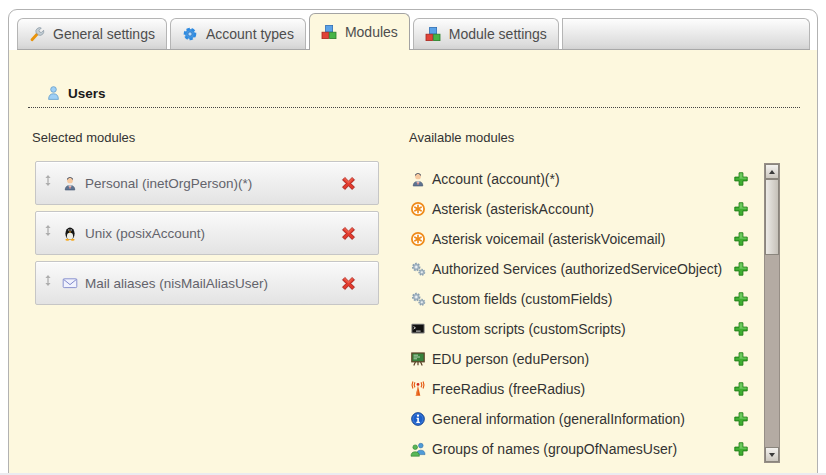  Describe the element at coordinates (70, 283) in the screenshot. I see `mail-icon` at that location.